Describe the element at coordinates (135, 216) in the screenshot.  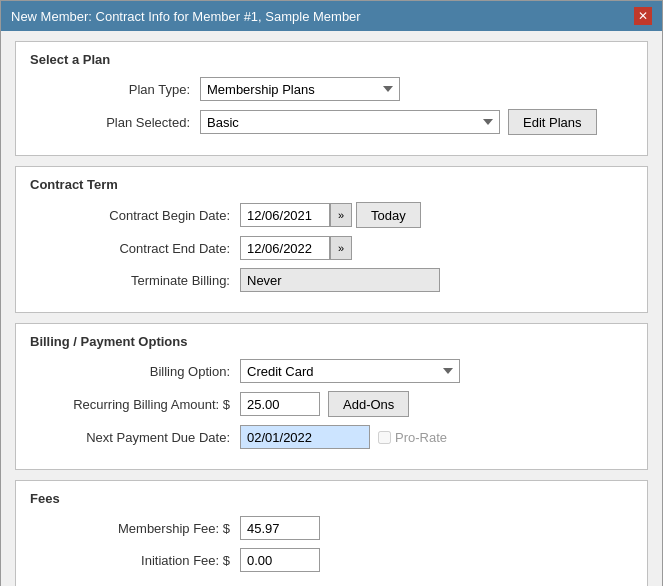
I see `begin-date-label: Contract Begin Date:` at that location.